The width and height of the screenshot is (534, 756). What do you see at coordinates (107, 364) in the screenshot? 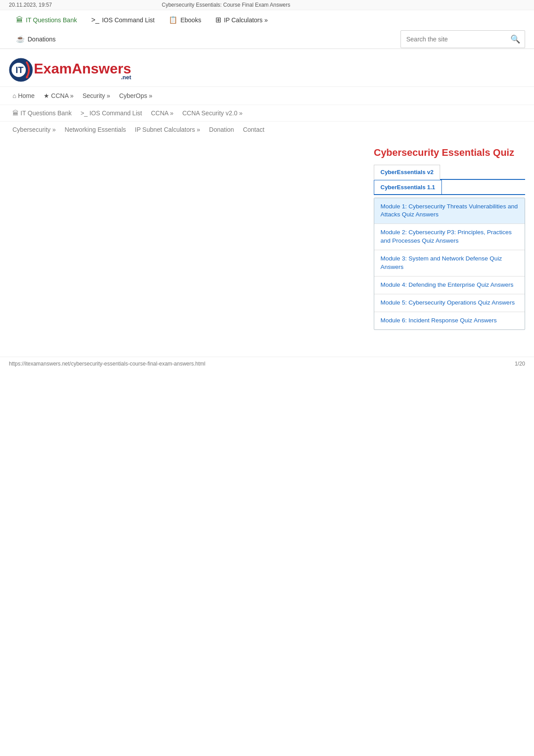
I see `footer-url: https://itexamanswers.net/cybersecurity-…` at bounding box center [107, 364].